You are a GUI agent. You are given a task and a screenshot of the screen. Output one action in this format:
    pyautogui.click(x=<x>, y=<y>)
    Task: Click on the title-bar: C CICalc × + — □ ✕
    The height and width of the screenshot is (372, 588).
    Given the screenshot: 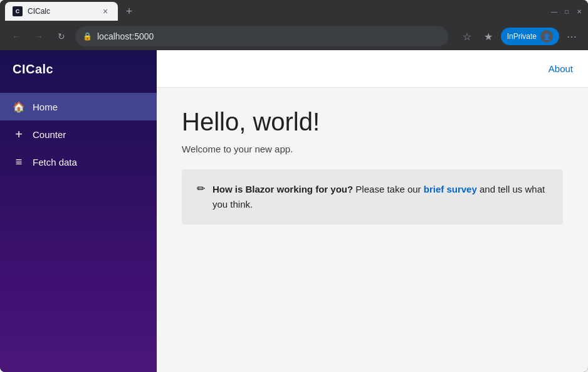 What is the action you would take?
    pyautogui.click(x=294, y=11)
    